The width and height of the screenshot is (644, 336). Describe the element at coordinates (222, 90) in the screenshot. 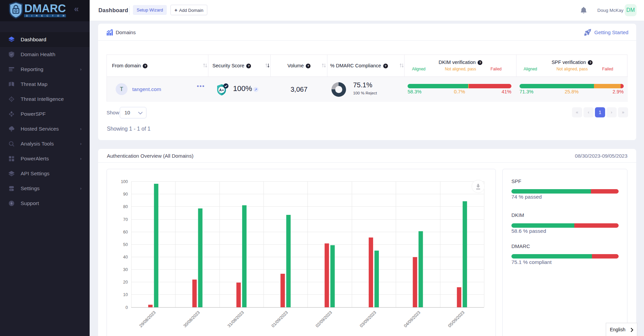

I see `svg-text: A+` at that location.